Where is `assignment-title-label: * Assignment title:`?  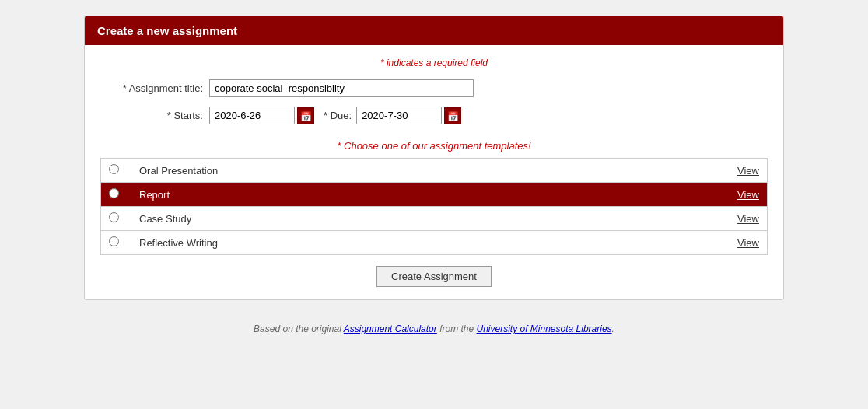 assignment-title-label: * Assignment title: is located at coordinates (155, 89).